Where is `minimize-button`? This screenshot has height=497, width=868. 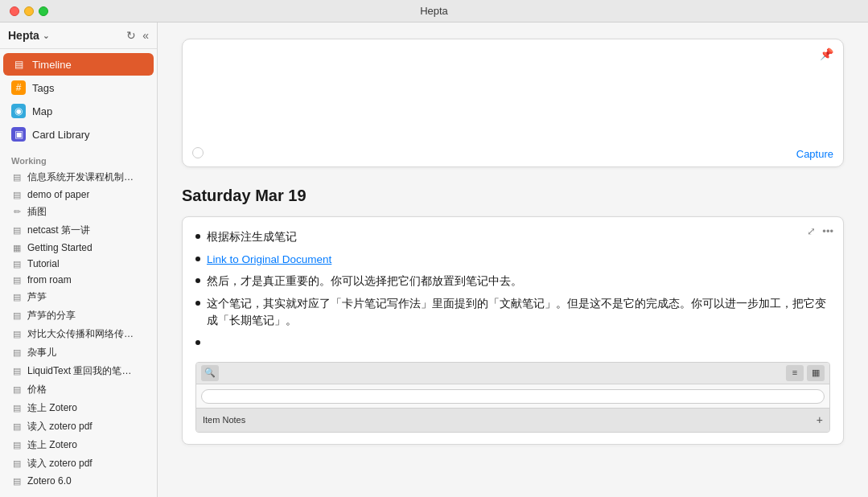
minimize-button is located at coordinates (29, 11).